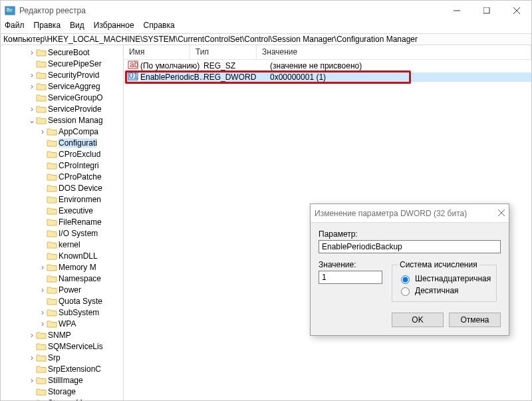  Describe the element at coordinates (80, 74) in the screenshot. I see `tree-item: ›SecurityProvid` at that location.